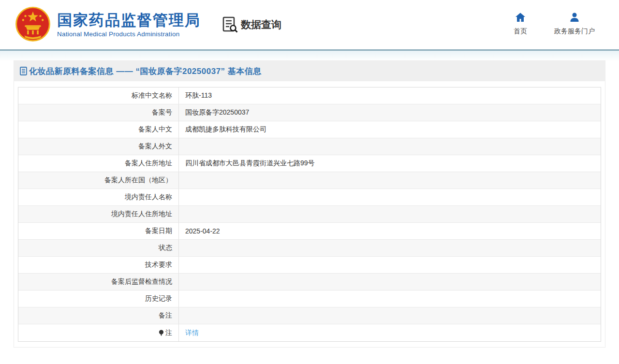 Image resolution: width=619 pixels, height=364 pixels. What do you see at coordinates (575, 17) in the screenshot?
I see `user-icon` at bounding box center [575, 17].